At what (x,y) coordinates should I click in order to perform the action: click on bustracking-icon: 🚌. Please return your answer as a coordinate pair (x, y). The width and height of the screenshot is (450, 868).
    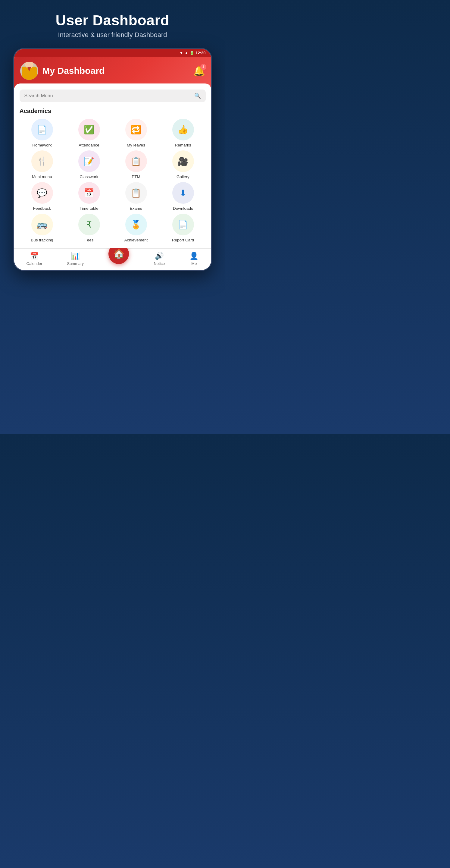
    Looking at the image, I should click on (42, 225).